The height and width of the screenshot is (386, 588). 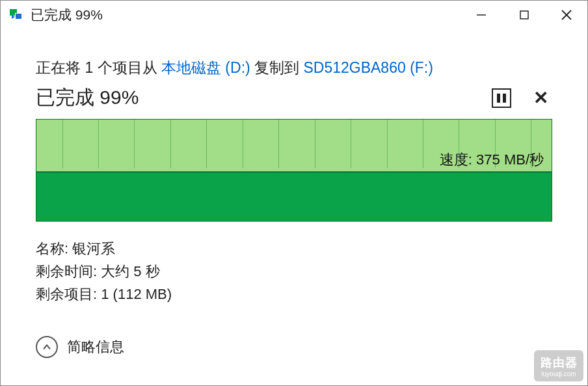 What do you see at coordinates (137, 294) in the screenshot?
I see `items-remaining-value: 1 (112 MB)` at bounding box center [137, 294].